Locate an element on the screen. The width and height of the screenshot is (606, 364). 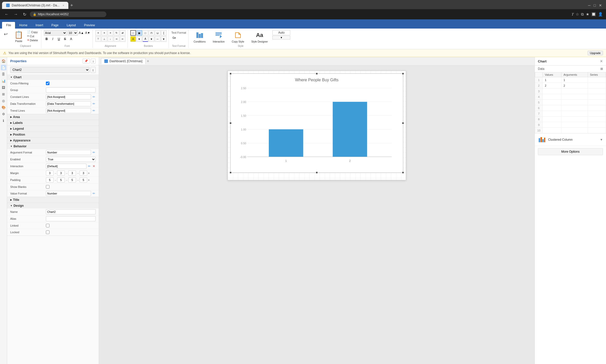
align-middle-btn: ⊥ is located at coordinates (104, 39).